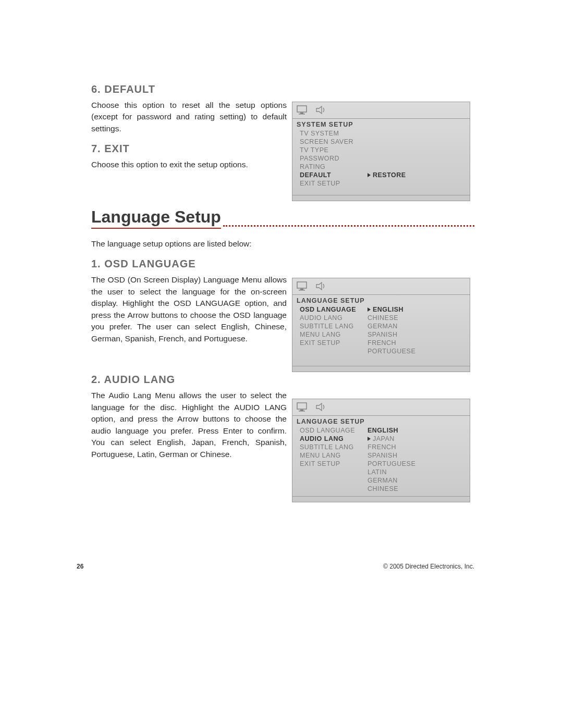 This screenshot has width=563, height=728. I want to click on osd-row-label: TV TYPE, so click(334, 150).